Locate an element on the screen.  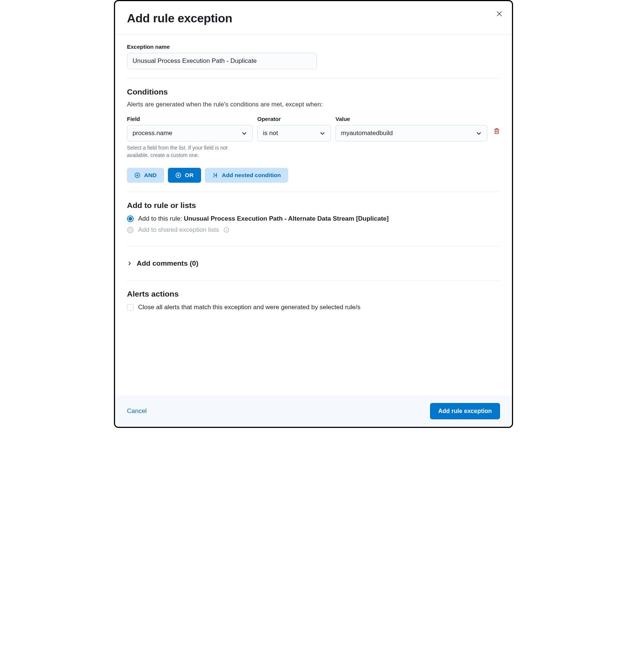
conditions-title: Conditions is located at coordinates (314, 92).